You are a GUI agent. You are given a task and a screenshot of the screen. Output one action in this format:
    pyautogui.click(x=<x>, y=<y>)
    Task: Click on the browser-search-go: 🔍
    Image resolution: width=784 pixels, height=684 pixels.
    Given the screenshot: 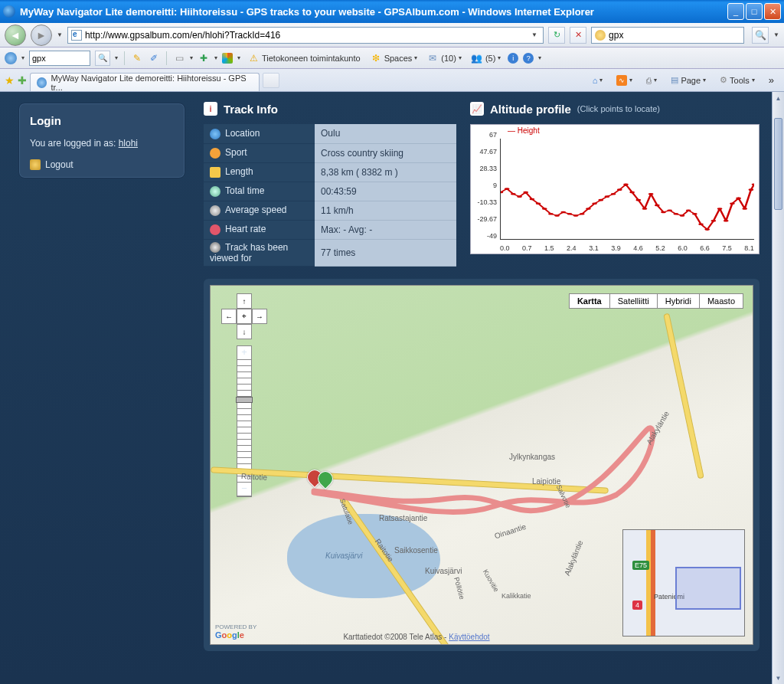 What is the action you would take?
    pyautogui.click(x=760, y=35)
    